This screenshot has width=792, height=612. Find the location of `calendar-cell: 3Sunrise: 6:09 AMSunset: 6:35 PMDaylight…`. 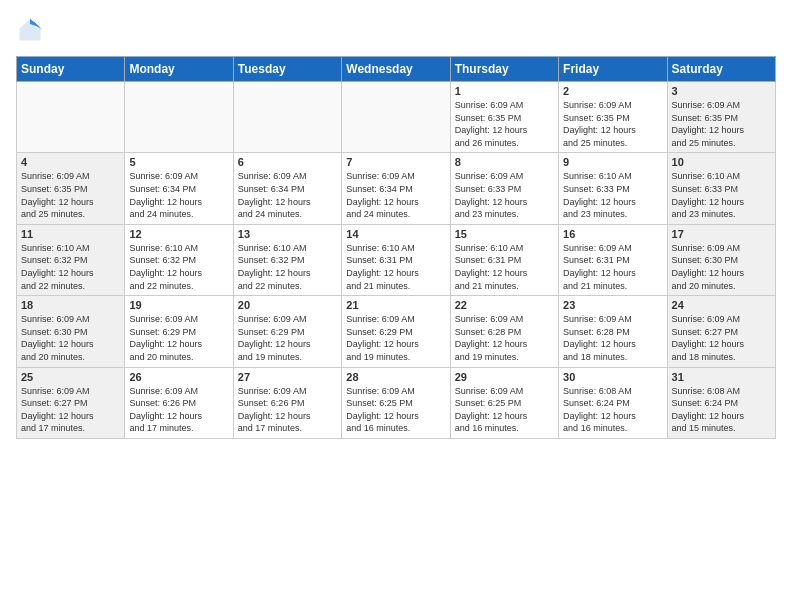

calendar-cell: 3Sunrise: 6:09 AMSunset: 6:35 PMDaylight… is located at coordinates (721, 118).